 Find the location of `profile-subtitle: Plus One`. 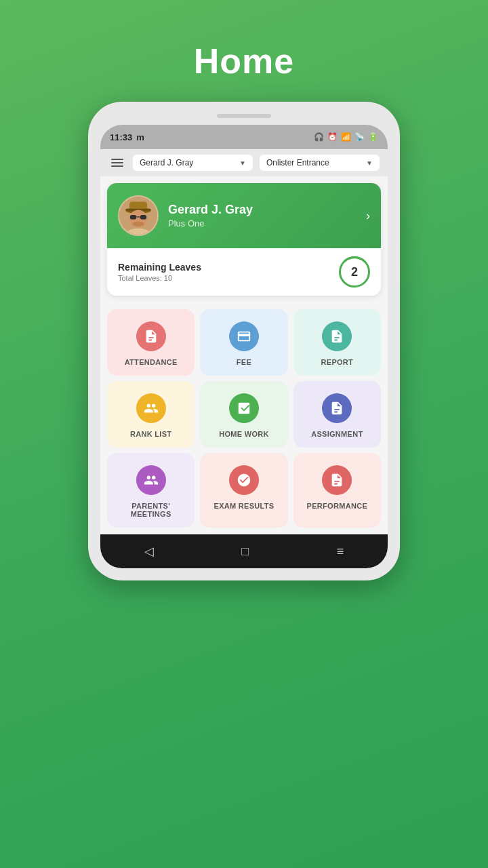

profile-subtitle: Plus One is located at coordinates (262, 224).